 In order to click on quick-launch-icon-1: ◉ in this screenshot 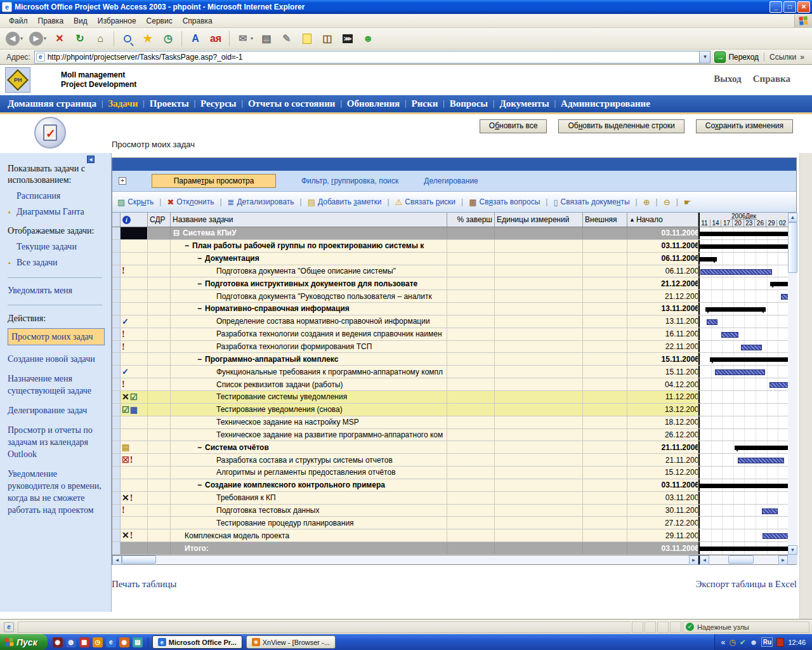, I will do `click(58, 642)`.